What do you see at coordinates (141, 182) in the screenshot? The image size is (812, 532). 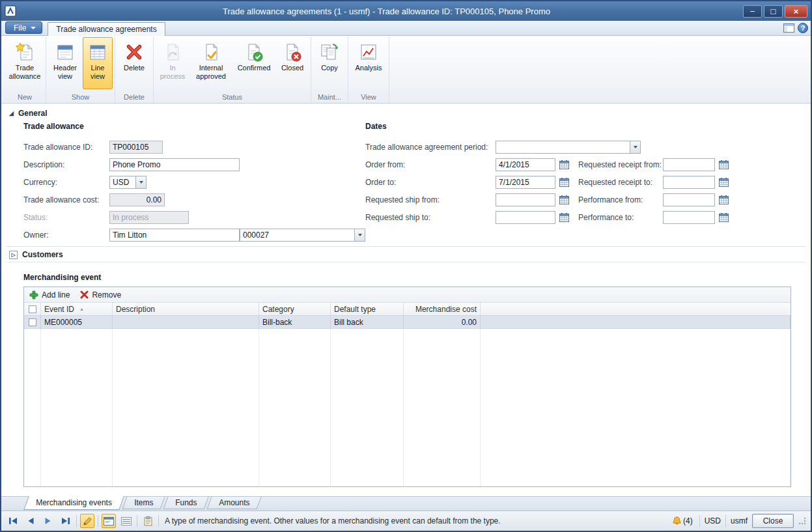 I see `currency-dropdown-button` at bounding box center [141, 182].